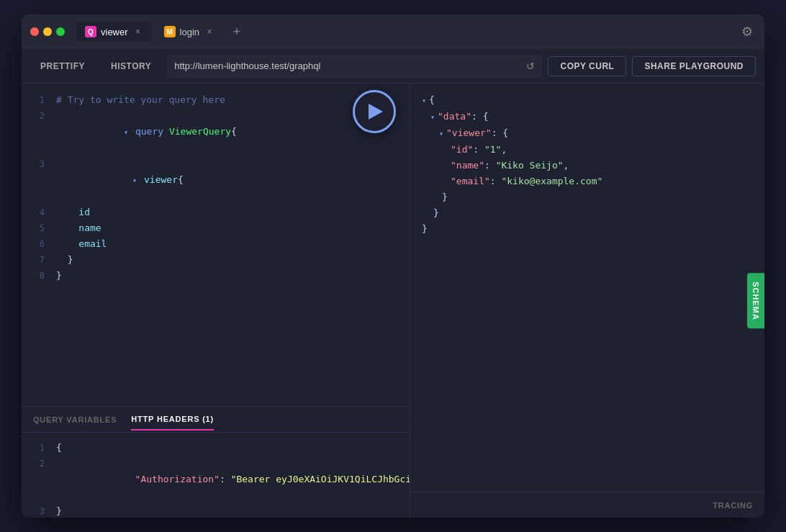 This screenshot has width=786, height=532. Describe the element at coordinates (216, 132) in the screenshot. I see `code-line-2: 2 ▾ query ViewerQuery{` at that location.